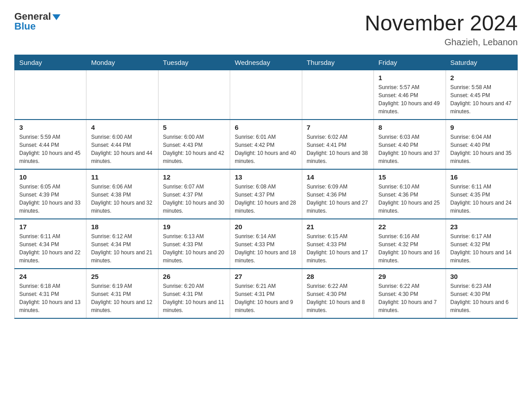 This screenshot has height=411, width=532. Describe the element at coordinates (338, 199) in the screenshot. I see `day-info: Sunrise: 6:09 AM Sunset: 4:36 PM Dayligh…` at that location.